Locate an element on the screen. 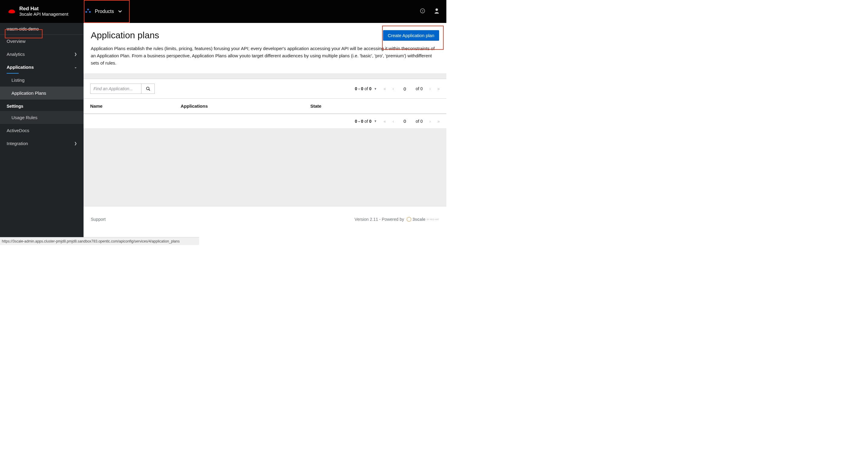 This screenshot has width=868, height=476. sidebar-label: Applications is located at coordinates (20, 67).